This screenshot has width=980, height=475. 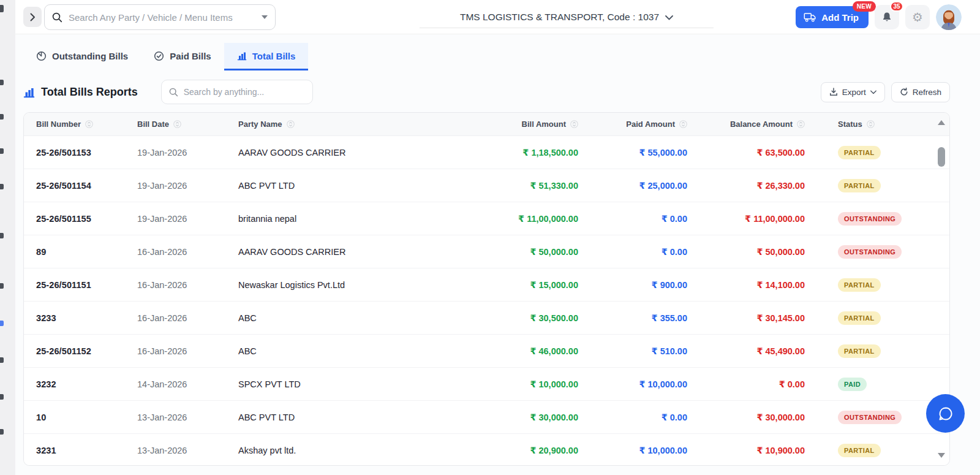 I want to click on tab-outstanding-bills: Outstanding Bills, so click(x=82, y=56).